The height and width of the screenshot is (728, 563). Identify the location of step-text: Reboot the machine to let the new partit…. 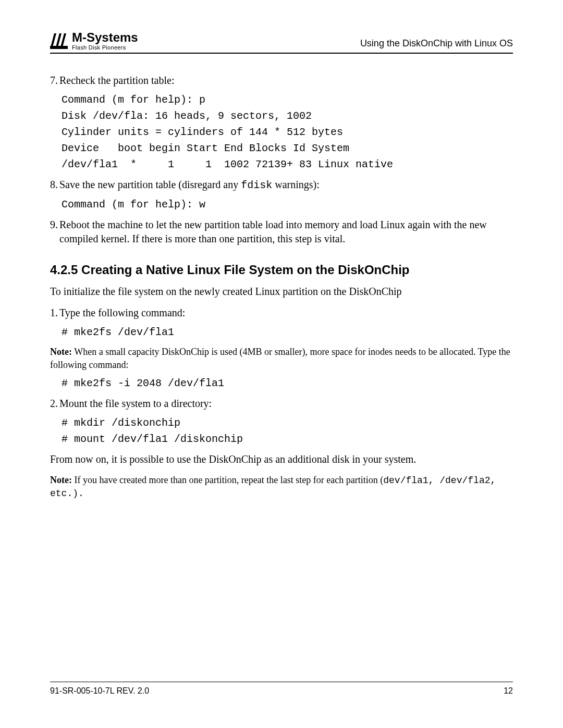
(278, 232).